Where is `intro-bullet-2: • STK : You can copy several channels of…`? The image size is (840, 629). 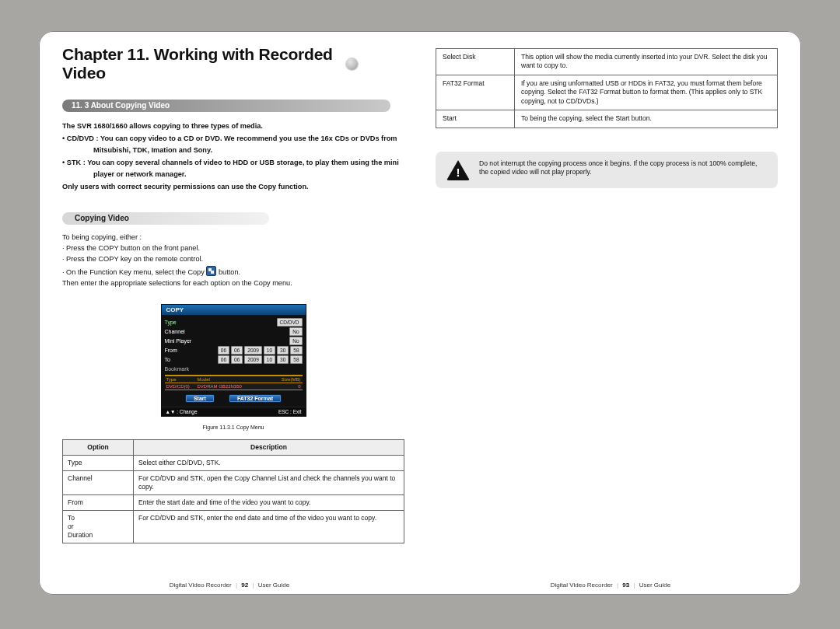 intro-bullet-2: • STK : You can copy several channels of… is located at coordinates (233, 162).